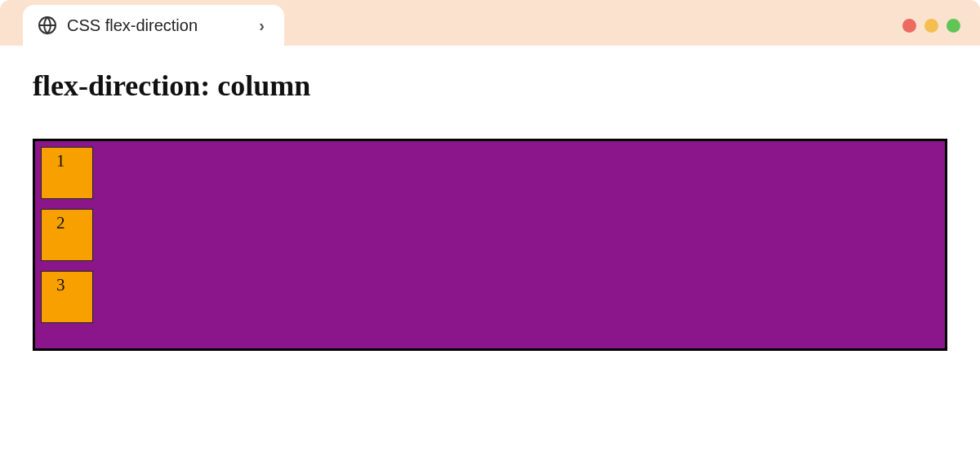  What do you see at coordinates (67, 297) in the screenshot?
I see `flex-item: 3` at bounding box center [67, 297].